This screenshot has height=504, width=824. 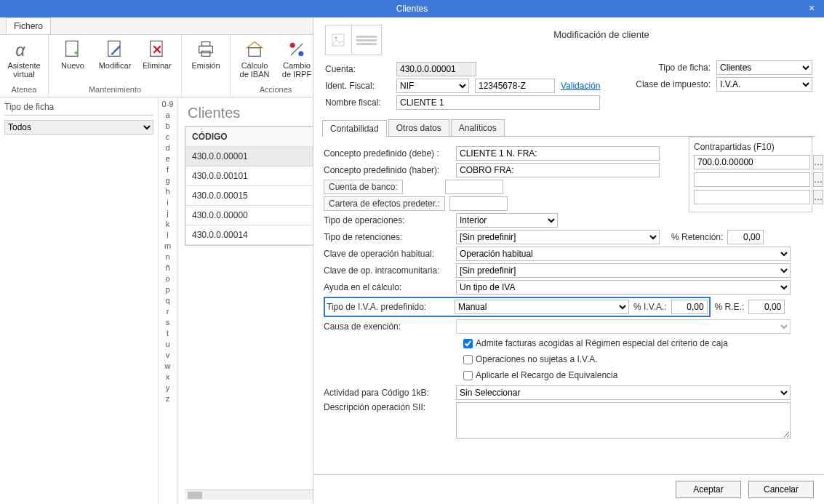 I want to click on alpha-k: k, so click(x=167, y=224).